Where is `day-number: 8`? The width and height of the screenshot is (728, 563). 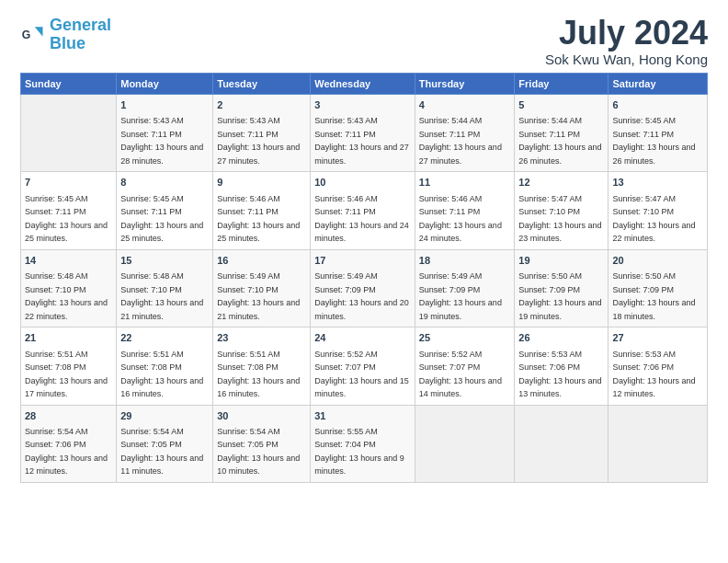
day-number: 8 is located at coordinates (165, 182).